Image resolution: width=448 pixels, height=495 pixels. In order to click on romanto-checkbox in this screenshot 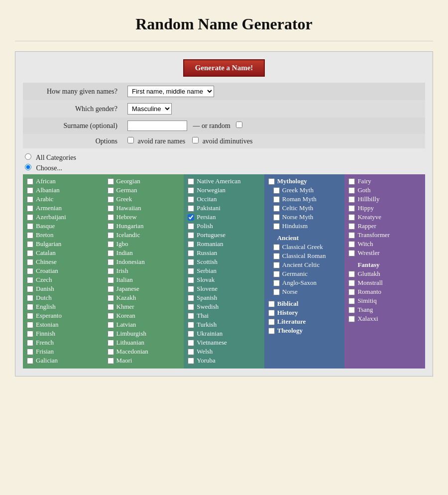, I will do `click(351, 292)`.